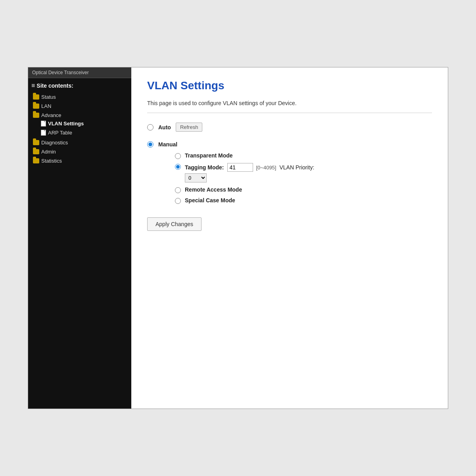 Image resolution: width=476 pixels, height=476 pixels. I want to click on page-description: This page is used to configure VLAN sett…, so click(290, 103).